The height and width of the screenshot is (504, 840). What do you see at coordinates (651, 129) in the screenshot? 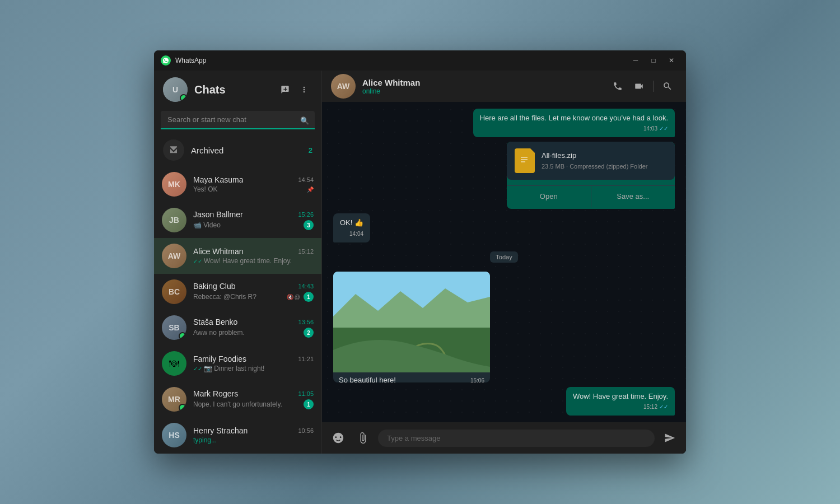
I see `msg-time-1: 14:03` at bounding box center [651, 129].